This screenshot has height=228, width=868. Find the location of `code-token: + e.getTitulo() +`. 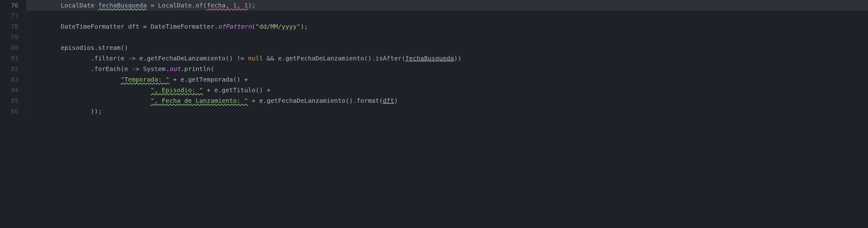

code-token: + e.getTitulo() + is located at coordinates (237, 90).